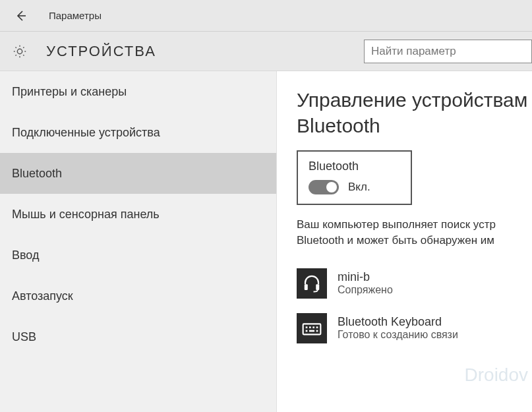  What do you see at coordinates (69, 92) in the screenshot?
I see `sidebar-item-label: Принтеры и сканеры` at bounding box center [69, 92].